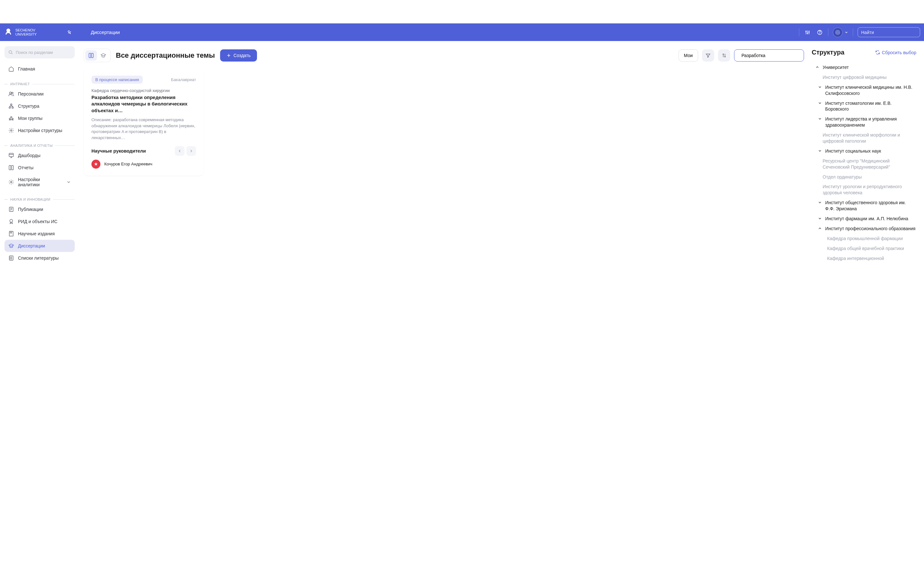  I want to click on chevron-down-icon, so click(846, 32).